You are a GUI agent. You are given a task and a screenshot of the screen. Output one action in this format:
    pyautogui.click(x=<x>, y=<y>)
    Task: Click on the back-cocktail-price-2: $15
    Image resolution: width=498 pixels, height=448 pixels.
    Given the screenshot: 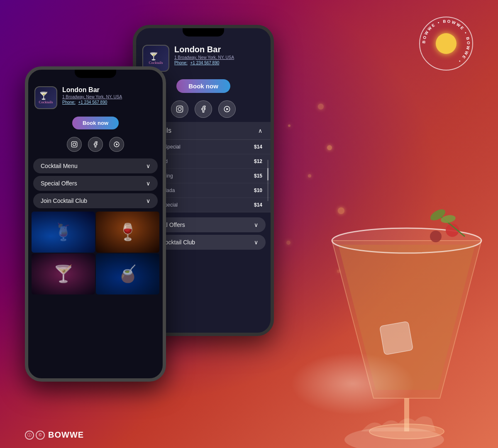 What is the action you would take?
    pyautogui.click(x=258, y=176)
    